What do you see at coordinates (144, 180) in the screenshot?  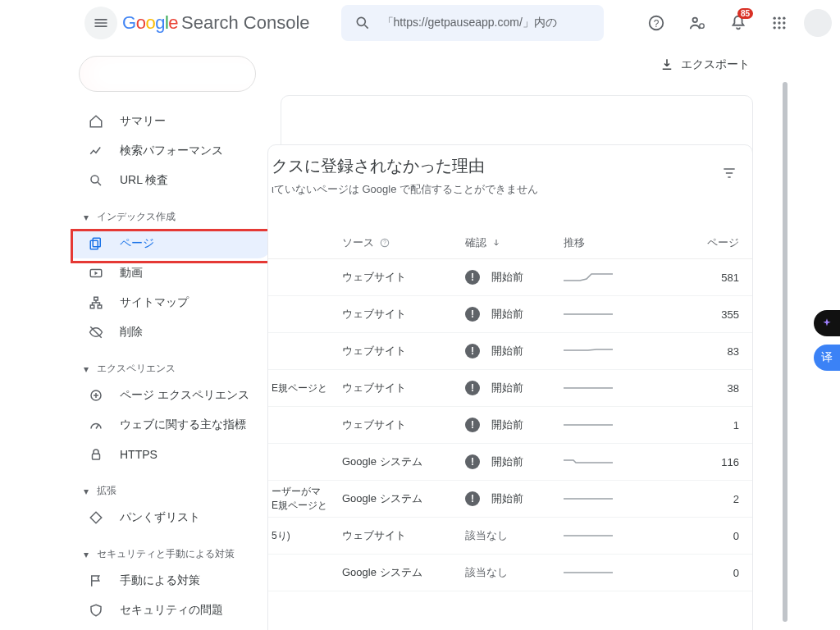 I see `sidebar-item-label: URL 検査` at bounding box center [144, 180].